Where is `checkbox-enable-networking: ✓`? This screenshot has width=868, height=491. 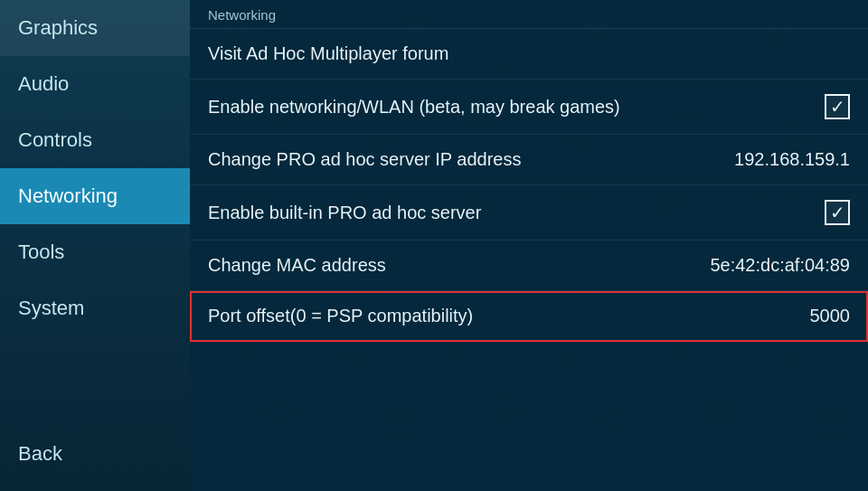
checkbox-enable-networking: ✓ is located at coordinates (837, 107).